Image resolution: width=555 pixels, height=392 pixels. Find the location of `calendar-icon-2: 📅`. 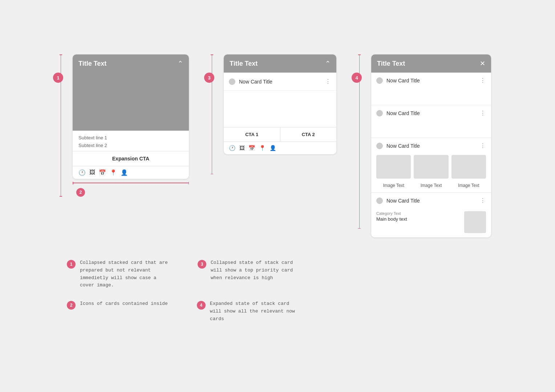

calendar-icon-2: 📅 is located at coordinates (252, 148).